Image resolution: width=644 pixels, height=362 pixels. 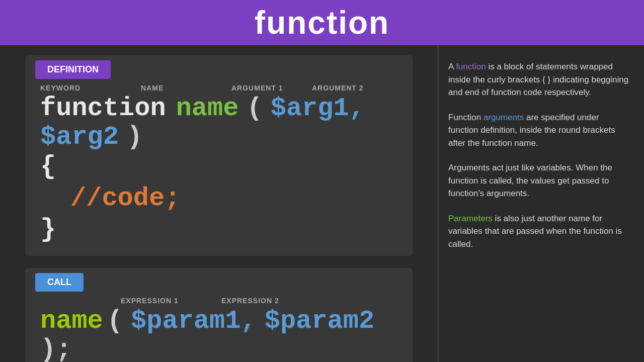 I want to click on para1-accent: function, so click(x=471, y=66).